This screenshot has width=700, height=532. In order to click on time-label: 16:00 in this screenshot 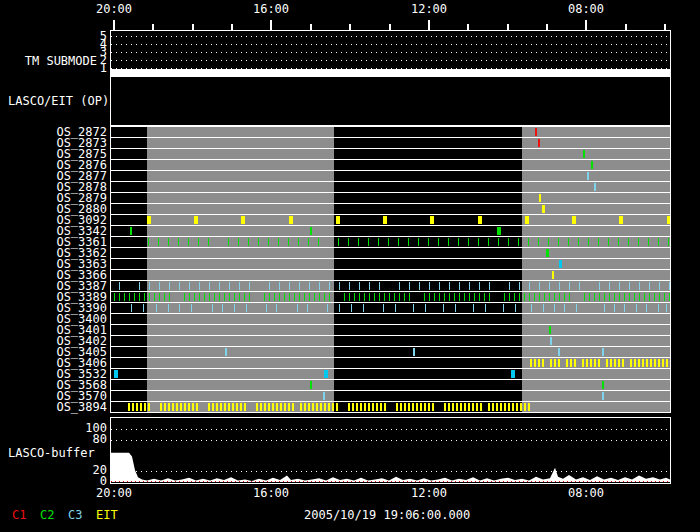, I will do `click(271, 10)`.